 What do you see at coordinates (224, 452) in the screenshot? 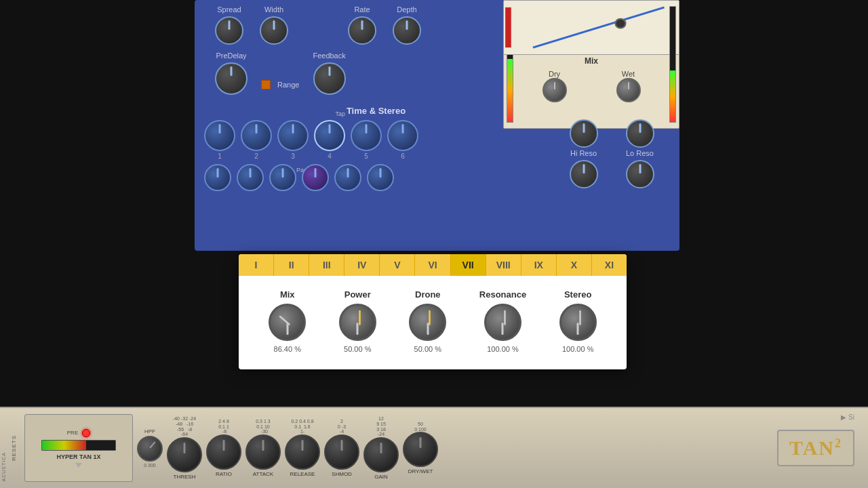
I see `ratio-knob` at bounding box center [224, 452].